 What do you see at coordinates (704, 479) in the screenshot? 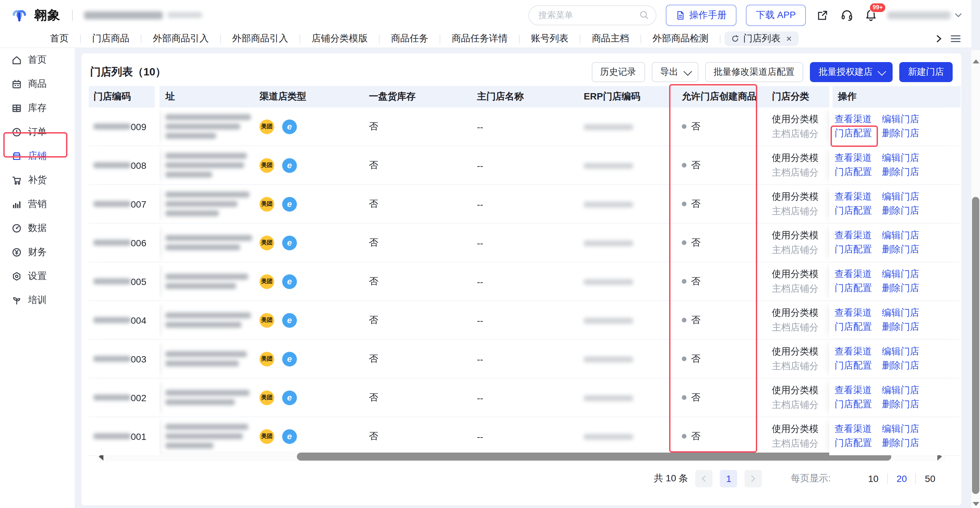
I see `prev-page-button` at bounding box center [704, 479].